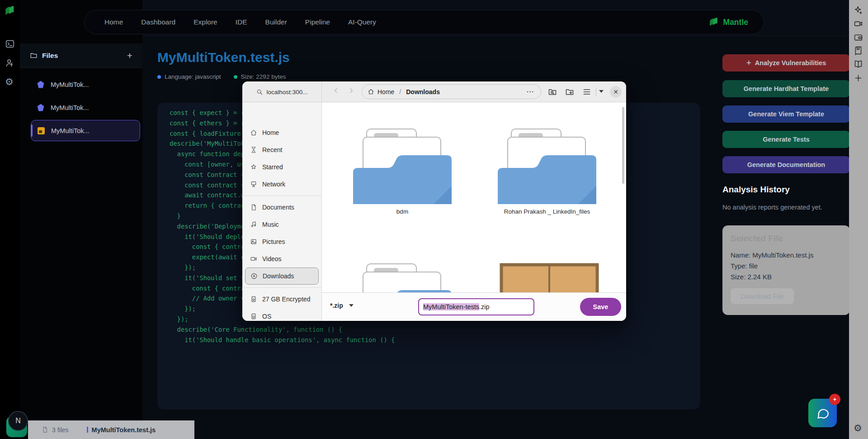 This screenshot has height=439, width=868. What do you see at coordinates (552, 92) in the screenshot?
I see `search-folder-icon` at bounding box center [552, 92].